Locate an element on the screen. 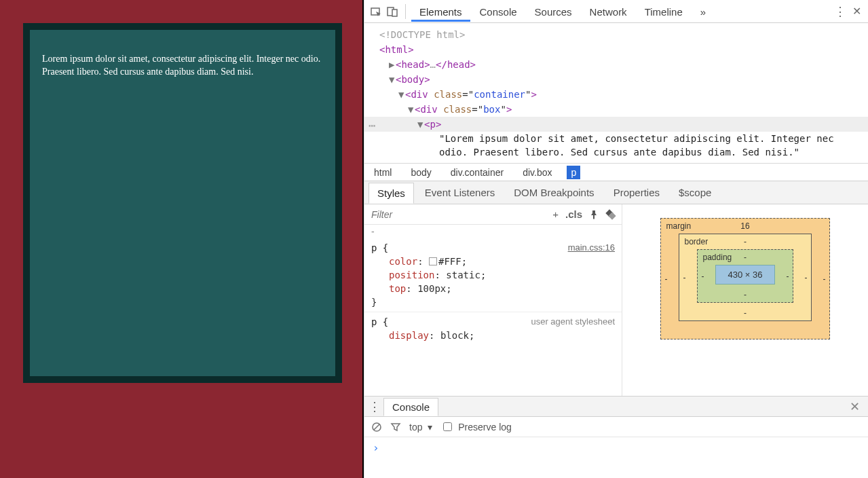  tab-overflow: » is located at coordinates (703, 12).